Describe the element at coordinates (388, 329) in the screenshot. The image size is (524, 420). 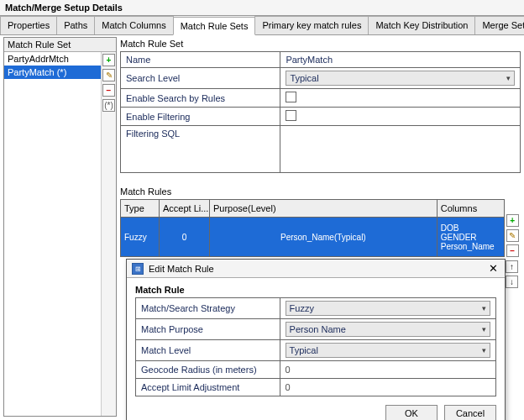
I see `purpose-select: Person Name ▾` at that location.